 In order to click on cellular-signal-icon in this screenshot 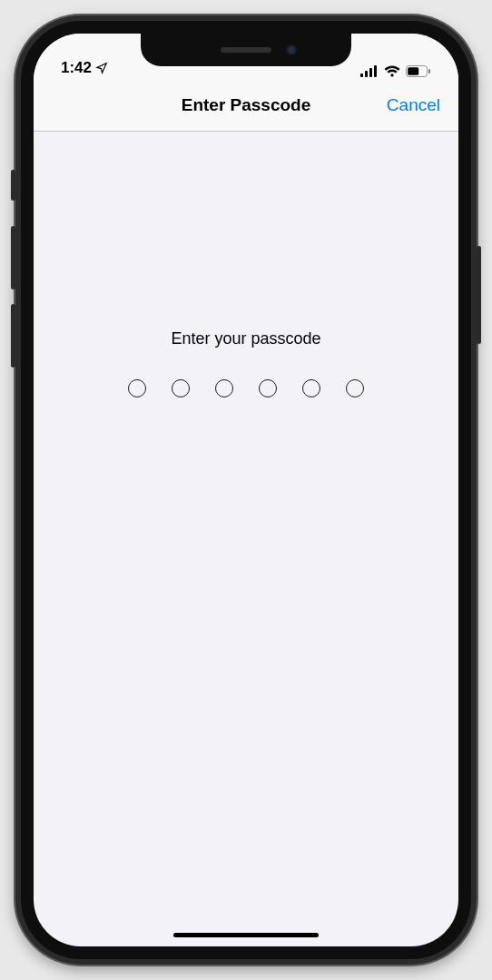, I will do `click(369, 71)`.